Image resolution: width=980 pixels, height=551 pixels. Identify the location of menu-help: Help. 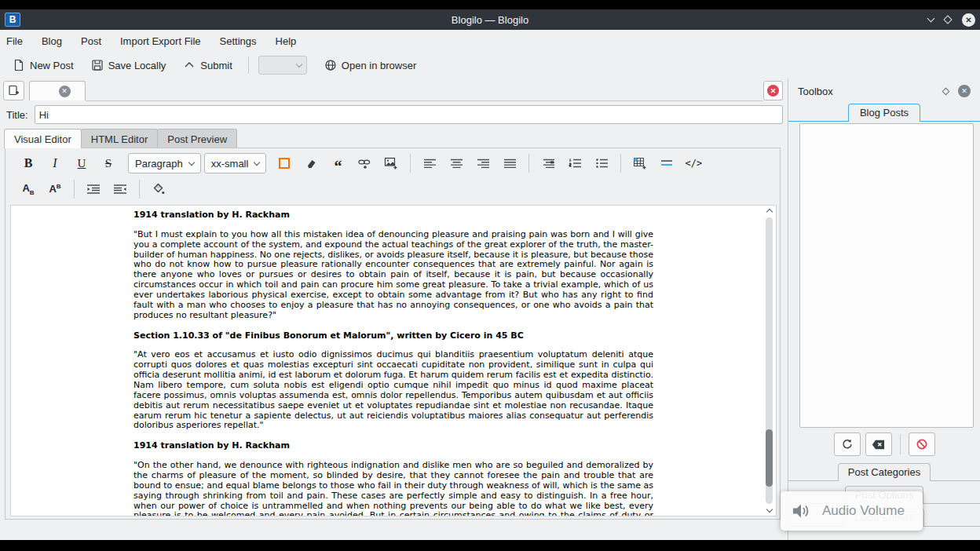
(286, 41).